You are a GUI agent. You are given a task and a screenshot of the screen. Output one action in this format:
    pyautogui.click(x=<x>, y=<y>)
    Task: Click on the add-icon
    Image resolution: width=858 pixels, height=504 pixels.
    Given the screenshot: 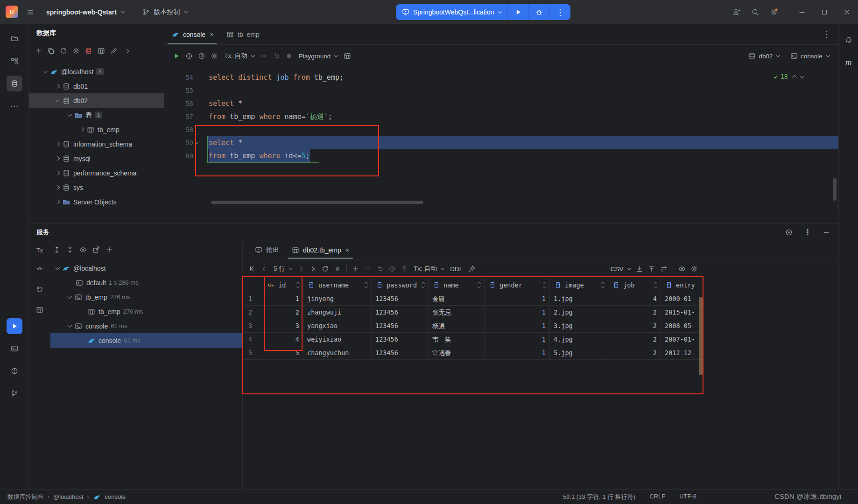 What is the action you would take?
    pyautogui.click(x=109, y=250)
    